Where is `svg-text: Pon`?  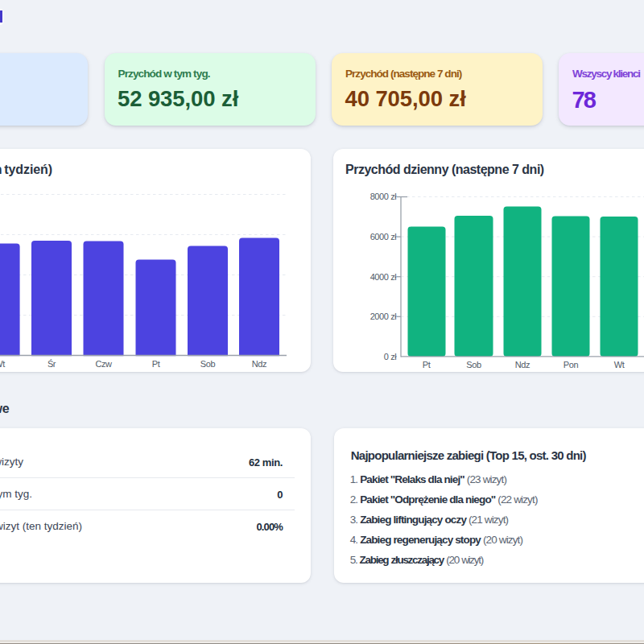
svg-text: Pon is located at coordinates (572, 365).